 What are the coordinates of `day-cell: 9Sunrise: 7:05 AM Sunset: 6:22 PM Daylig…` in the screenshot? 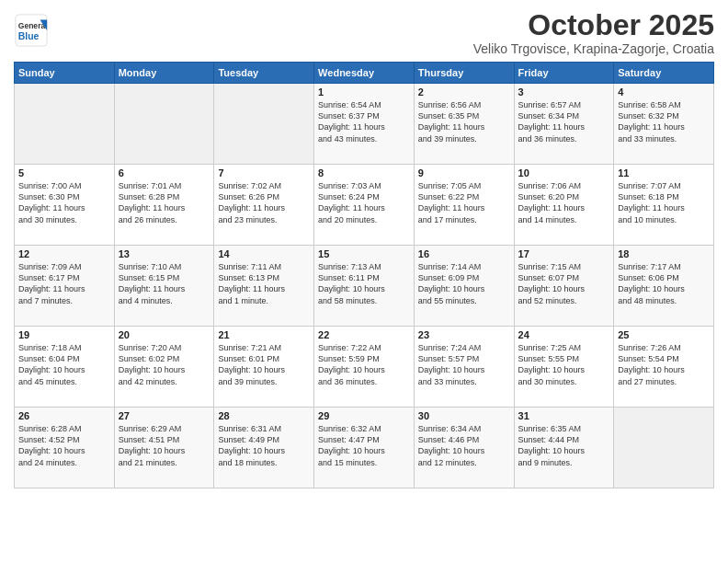 It's located at (463, 205).